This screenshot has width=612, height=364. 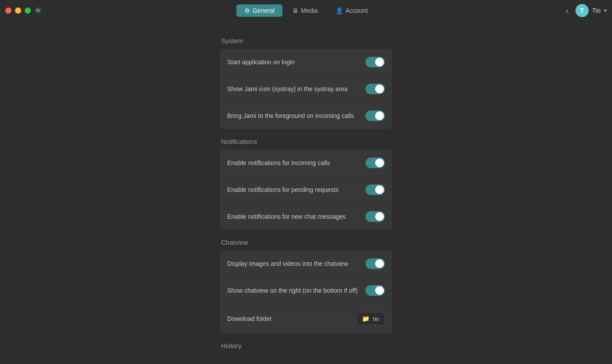 What do you see at coordinates (380, 290) in the screenshot?
I see `toggle-thumb-show-chatview-right` at bounding box center [380, 290].